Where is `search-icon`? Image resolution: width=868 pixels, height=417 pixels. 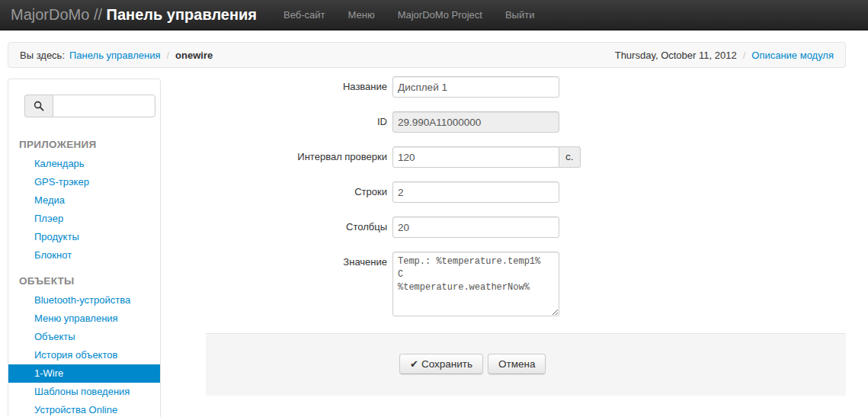
search-icon is located at coordinates (38, 106).